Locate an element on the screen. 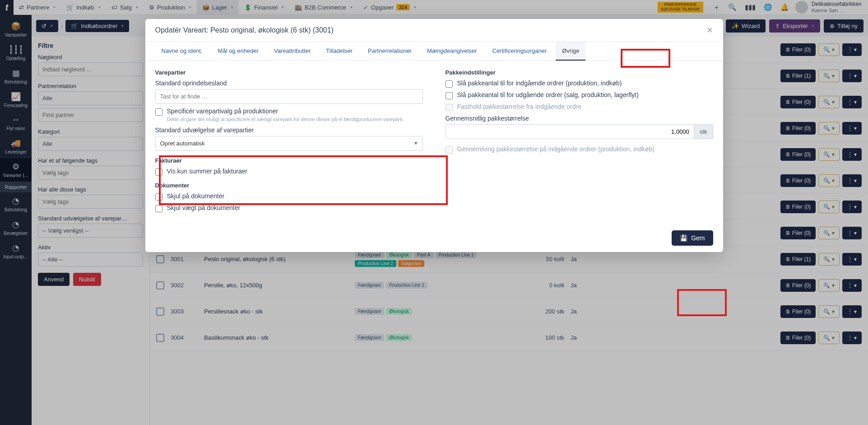  close-icon: ✕ is located at coordinates (710, 30).